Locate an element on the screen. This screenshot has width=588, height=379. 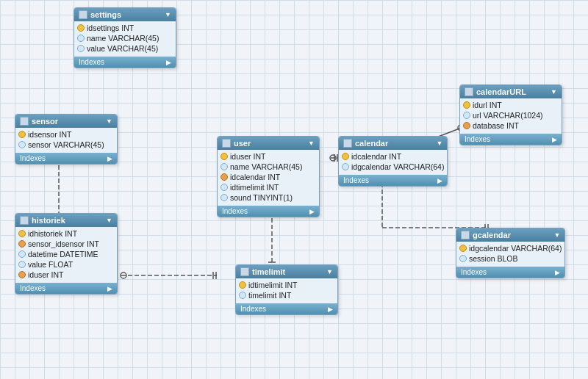
table-footer-gcalendar: Indexes▶ is located at coordinates (510, 272).